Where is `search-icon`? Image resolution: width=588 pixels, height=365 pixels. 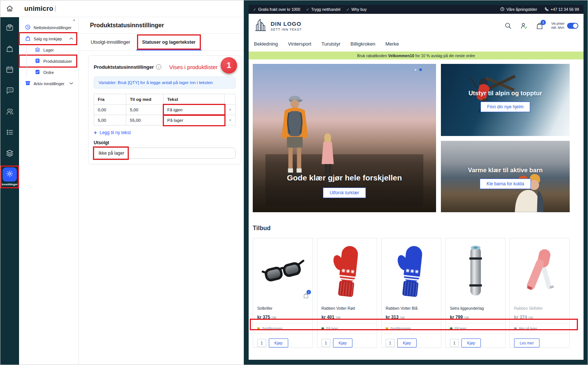
search-icon is located at coordinates (508, 26).